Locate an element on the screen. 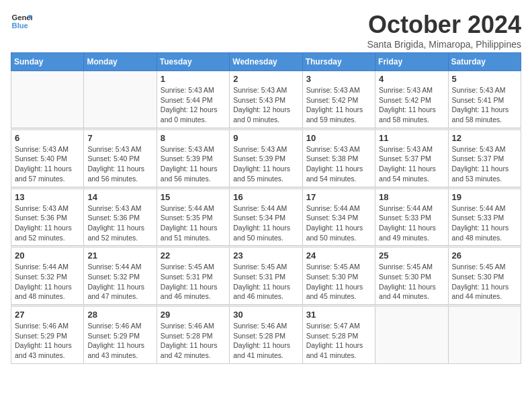 Image resolution: width=532 pixels, height=411 pixels. svg-text: General is located at coordinates (22, 17).